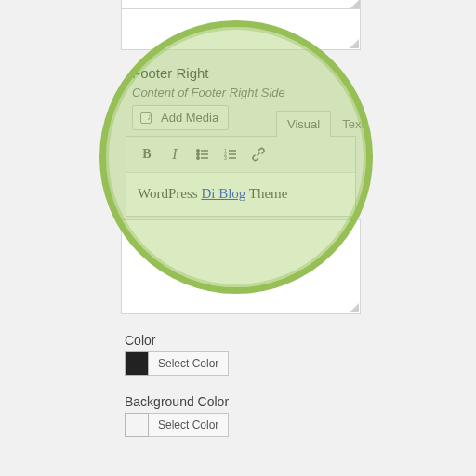 This screenshot has width=476, height=476. What do you see at coordinates (137, 425) in the screenshot?
I see `background-color-swatch` at bounding box center [137, 425].